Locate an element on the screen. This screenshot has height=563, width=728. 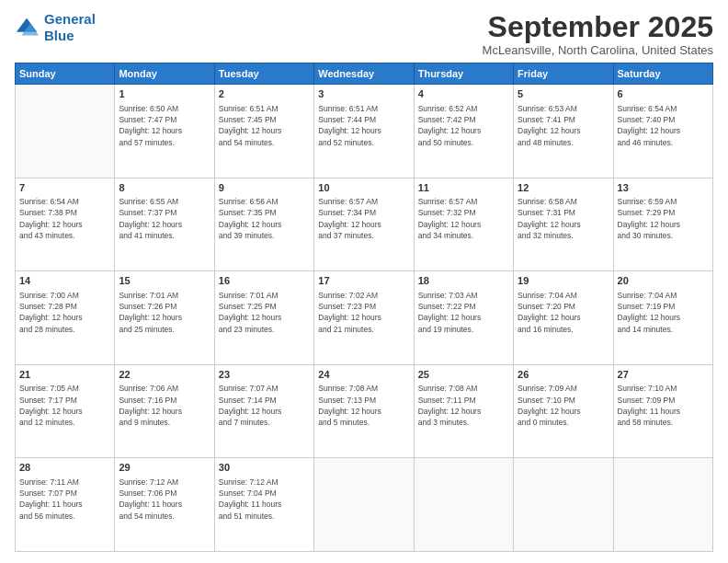
day-number: 14 is located at coordinates (64, 282).